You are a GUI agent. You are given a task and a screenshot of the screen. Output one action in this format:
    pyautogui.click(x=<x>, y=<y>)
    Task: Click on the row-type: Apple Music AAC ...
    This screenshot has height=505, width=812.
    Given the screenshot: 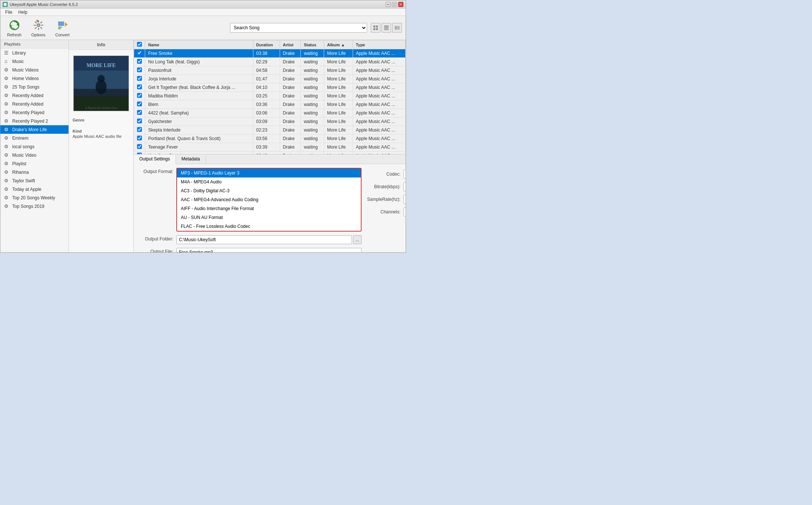 What is the action you would take?
    pyautogui.click(x=379, y=139)
    